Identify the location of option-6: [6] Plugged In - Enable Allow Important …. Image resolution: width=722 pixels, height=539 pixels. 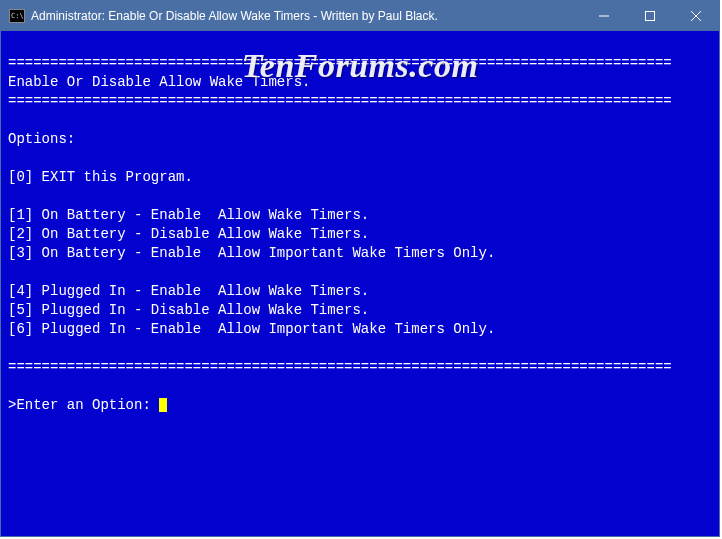
(252, 329).